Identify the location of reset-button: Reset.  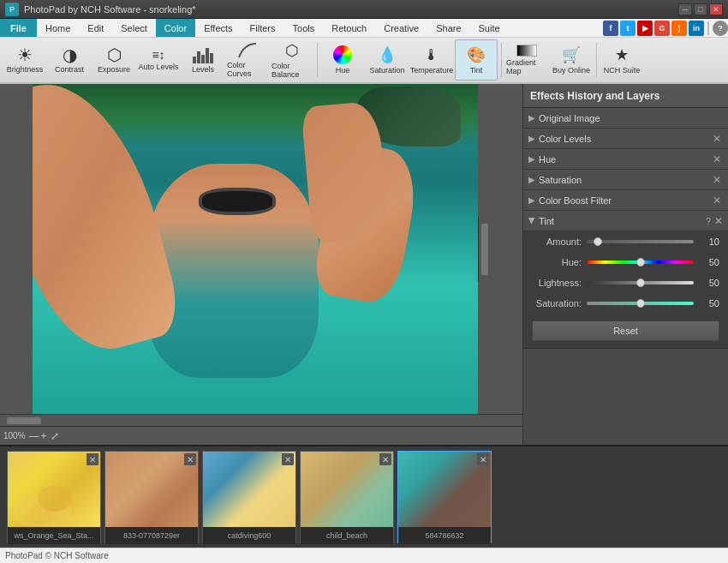
(625, 331).